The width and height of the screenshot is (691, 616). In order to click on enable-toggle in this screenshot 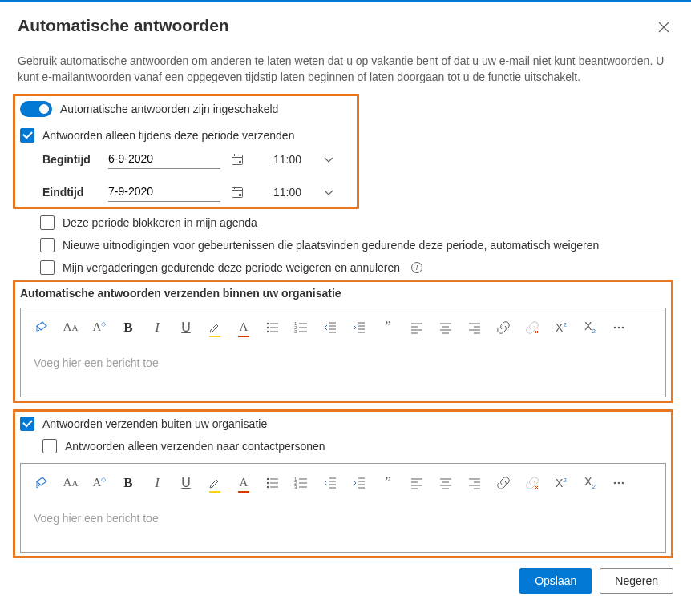, I will do `click(36, 109)`.